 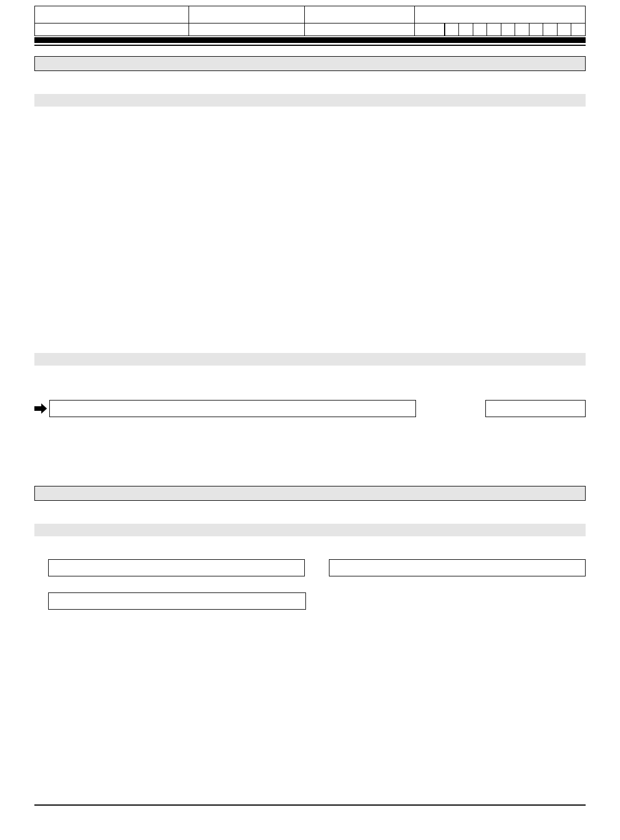 I want to click on bottom-line, so click(x=310, y=805).